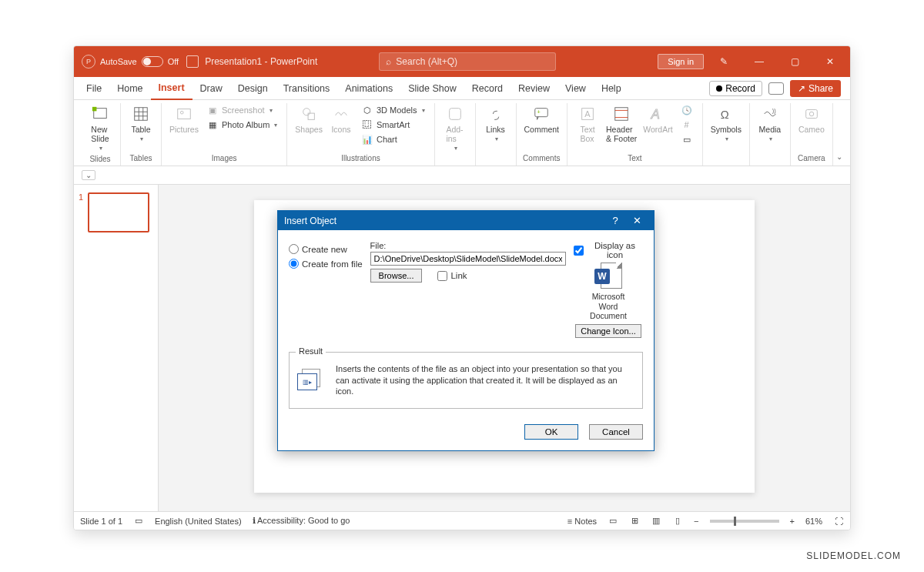 The height and width of the screenshot is (572, 924). Describe the element at coordinates (551, 432) in the screenshot. I see `ok-button: OK` at that location.